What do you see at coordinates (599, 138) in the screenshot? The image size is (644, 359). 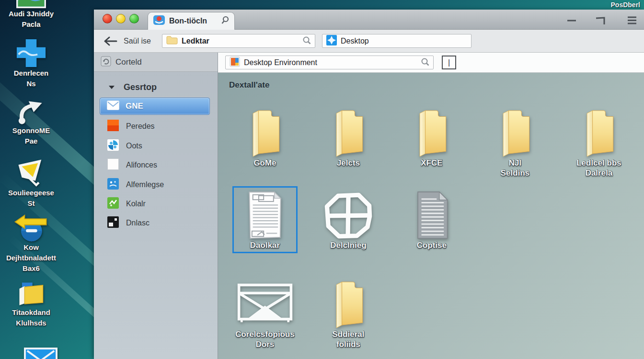 I see `file-item: Ledlcel bbs Dalrela` at bounding box center [599, 138].